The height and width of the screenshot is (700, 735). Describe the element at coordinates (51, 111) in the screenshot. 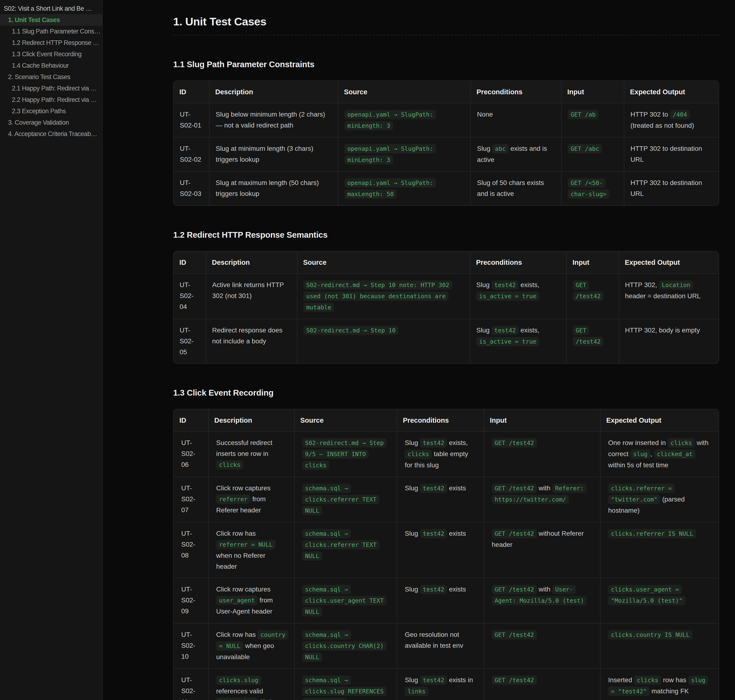

I see `sidebar-item: 2.3 Exception Paths` at that location.